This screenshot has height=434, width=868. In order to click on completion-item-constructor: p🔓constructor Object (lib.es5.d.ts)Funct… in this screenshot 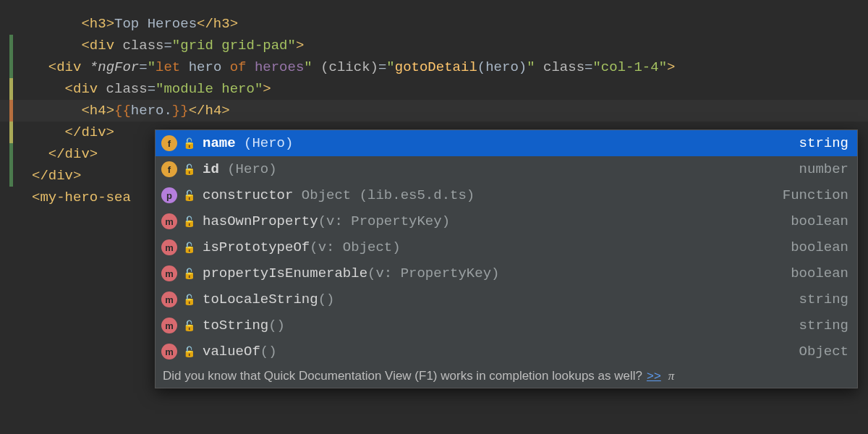, I will do `click(506, 195)`.